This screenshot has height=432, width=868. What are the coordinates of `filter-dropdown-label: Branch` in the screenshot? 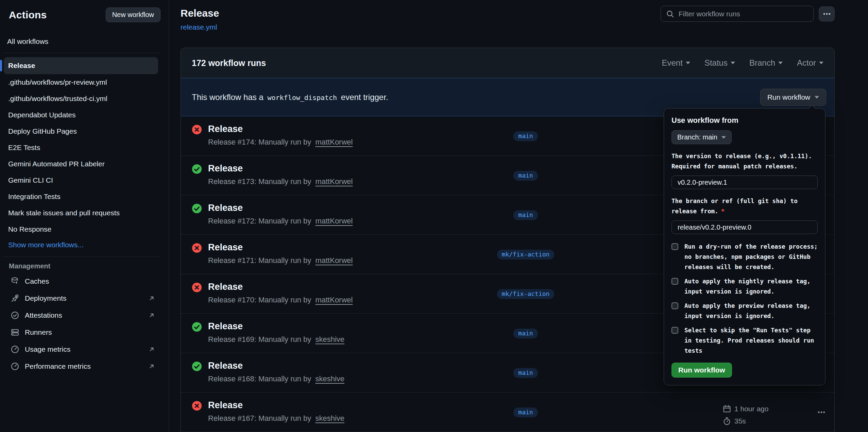 It's located at (762, 63).